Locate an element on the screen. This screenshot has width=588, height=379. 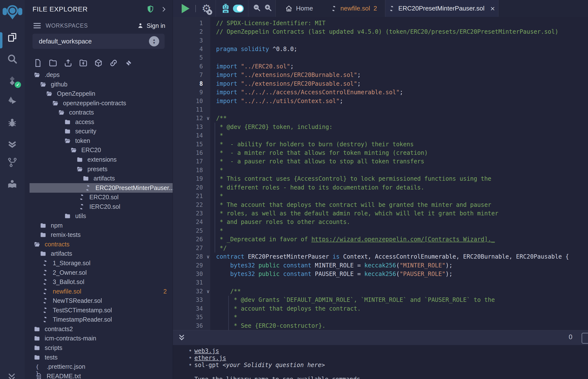
code-line: 21 * is located at coordinates (380, 196).